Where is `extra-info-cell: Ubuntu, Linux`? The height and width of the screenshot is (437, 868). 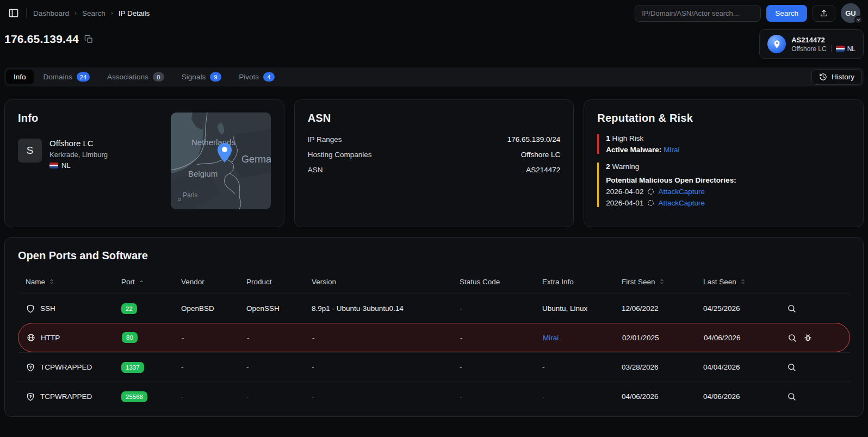 extra-info-cell: Ubuntu, Linux is located at coordinates (582, 309).